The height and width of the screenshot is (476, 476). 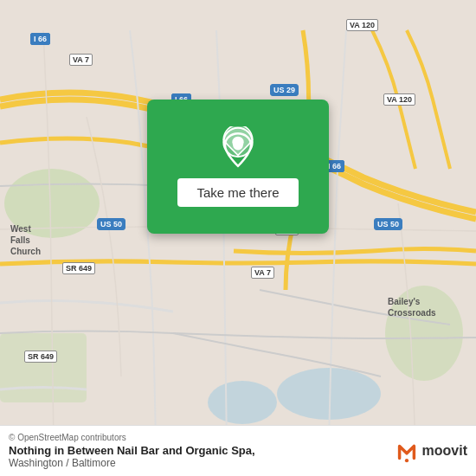 What do you see at coordinates (81, 60) in the screenshot?
I see `label-va7-1: VA 7` at bounding box center [81, 60].